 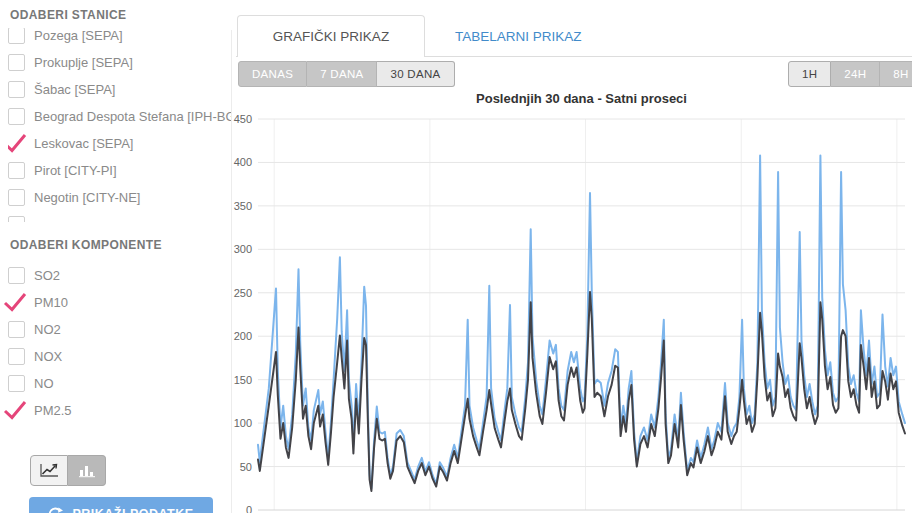 What do you see at coordinates (518, 36) in the screenshot?
I see `tab-tabular-label: TABELARNI PRIKAZ` at bounding box center [518, 36].